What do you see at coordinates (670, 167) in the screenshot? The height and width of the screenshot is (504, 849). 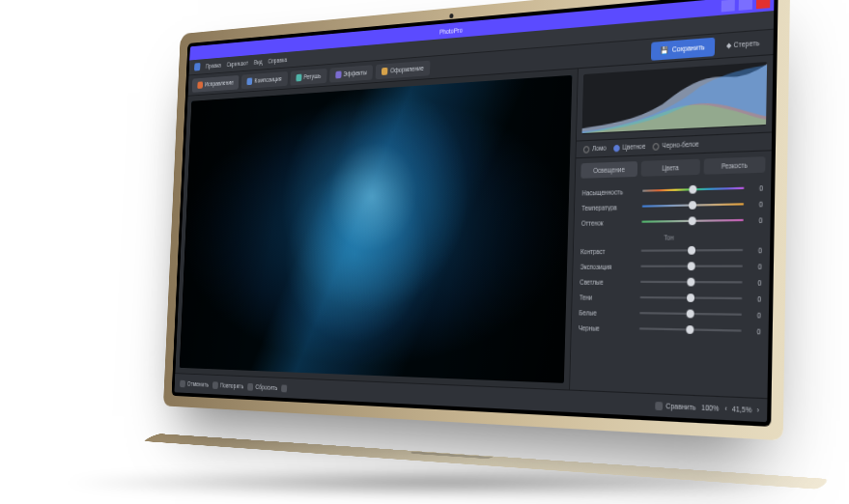 I see `quick-colors: Цвета` at bounding box center [670, 167].